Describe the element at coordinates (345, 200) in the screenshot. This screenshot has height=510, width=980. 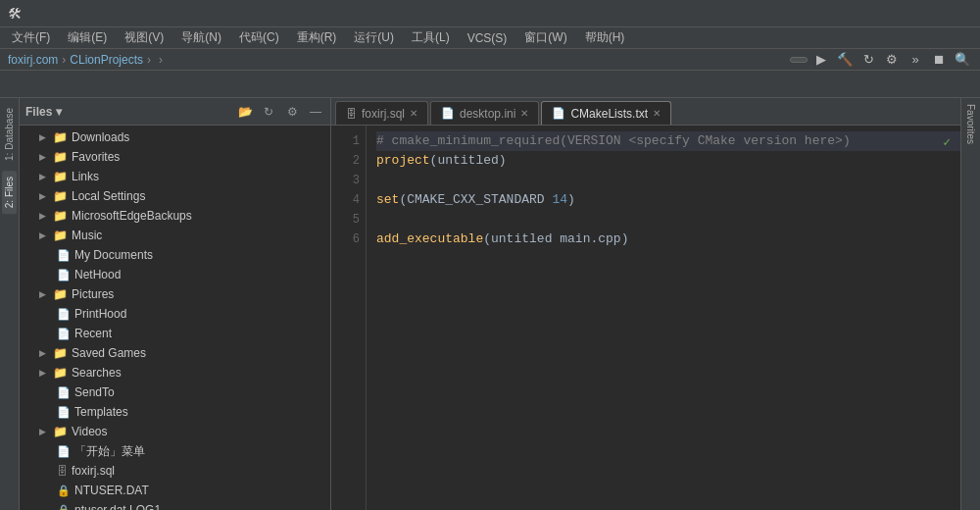
I see `line-num-4: 4` at that location.